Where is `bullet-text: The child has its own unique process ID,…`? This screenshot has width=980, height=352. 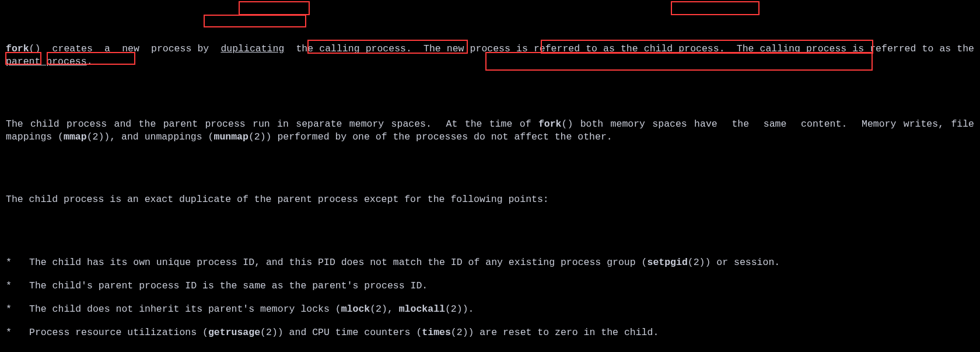 bullet-text: The child has its own unique process ID,… is located at coordinates (502, 263).